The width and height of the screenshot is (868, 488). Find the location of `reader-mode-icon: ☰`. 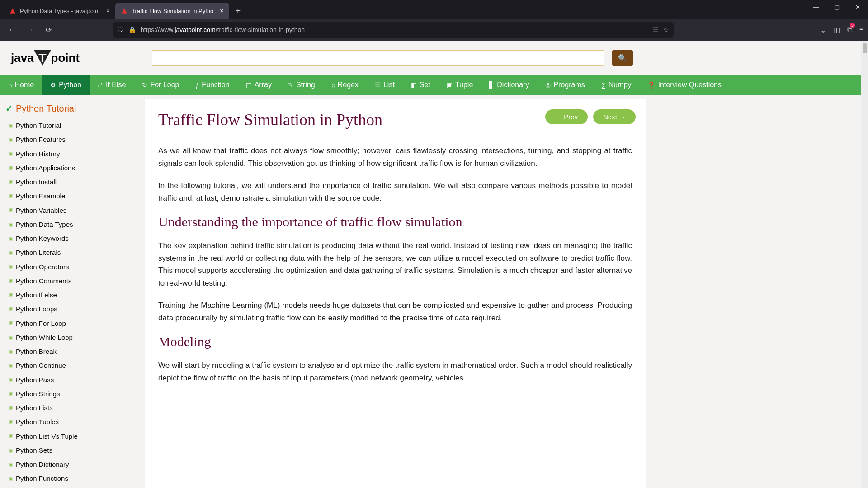

reader-mode-icon: ☰ is located at coordinates (656, 30).